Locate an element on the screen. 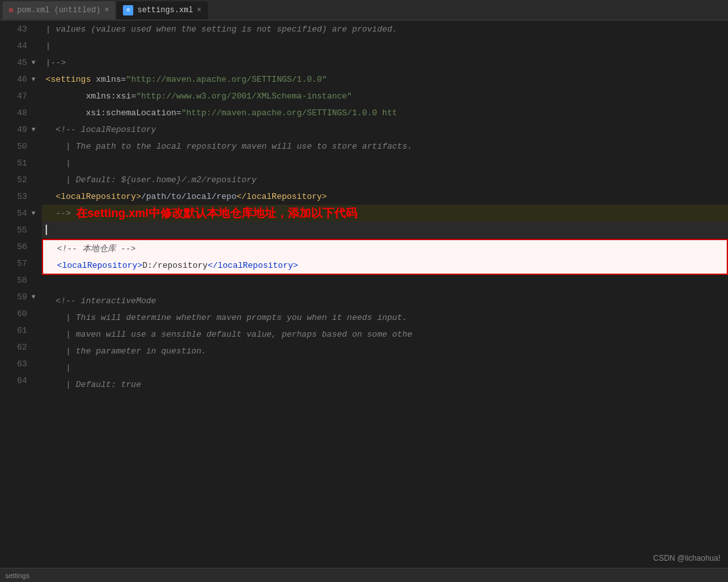 This screenshot has width=728, height=582. code-line-51: | is located at coordinates (385, 163).